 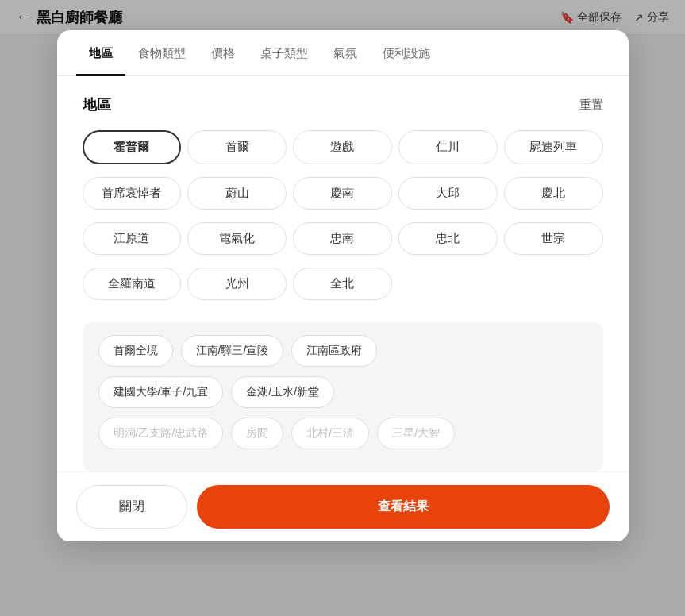 What do you see at coordinates (223, 53) in the screenshot?
I see `tab-price: 價格` at bounding box center [223, 53].